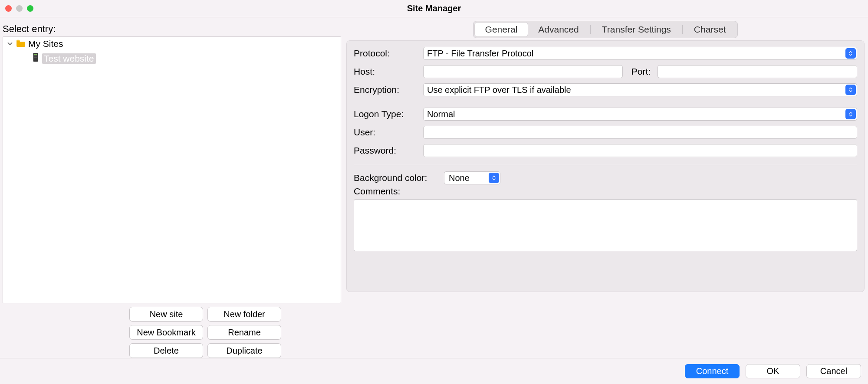 The width and height of the screenshot is (868, 384). I want to click on password-label: Password:, so click(386, 151).